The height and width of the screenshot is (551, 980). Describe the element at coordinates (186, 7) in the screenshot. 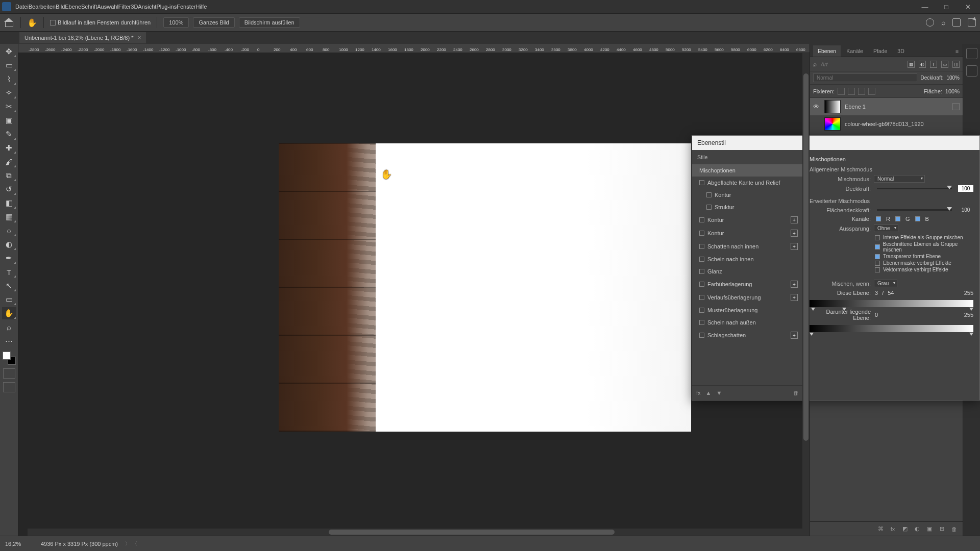

I see `menu-fenster: Fenster` at that location.